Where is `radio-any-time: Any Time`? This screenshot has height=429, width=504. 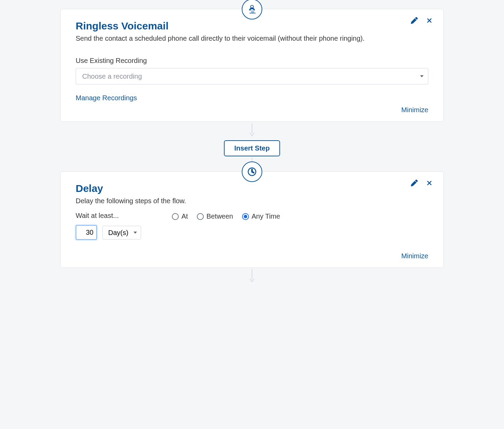 radio-any-time: Any Time is located at coordinates (261, 216).